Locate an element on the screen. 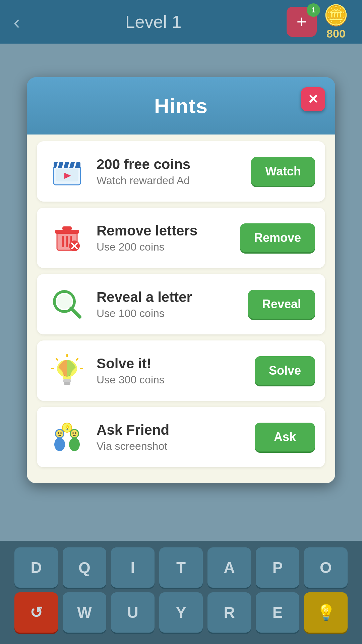 This screenshot has width=362, height=644. key-O: O is located at coordinates (326, 568).